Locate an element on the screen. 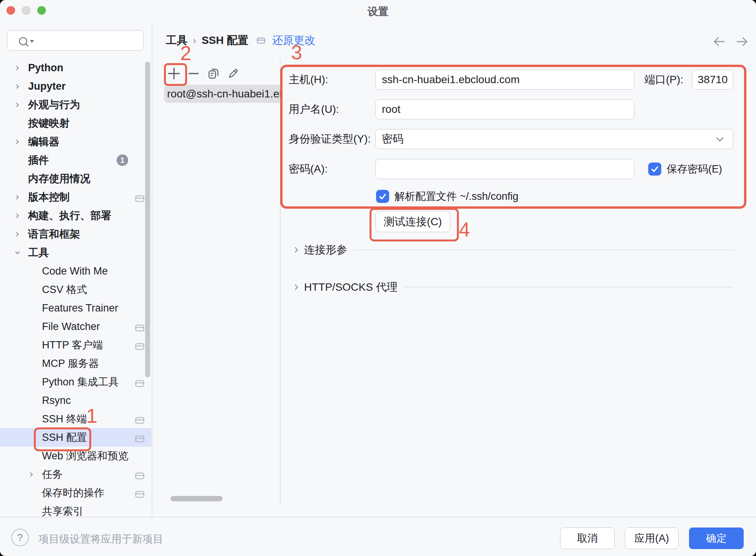 The width and height of the screenshot is (756, 556). sidebar-item-label: HTTP 客户端 is located at coordinates (72, 345).